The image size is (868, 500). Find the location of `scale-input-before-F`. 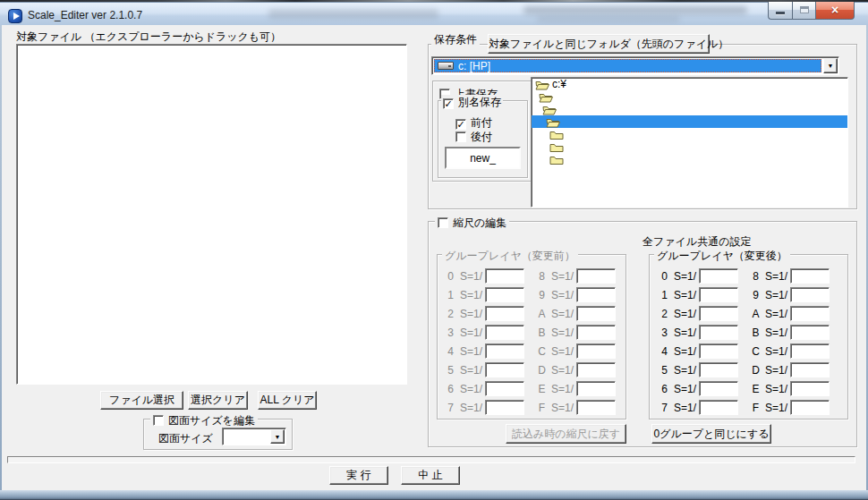

scale-input-before-F is located at coordinates (596, 408).